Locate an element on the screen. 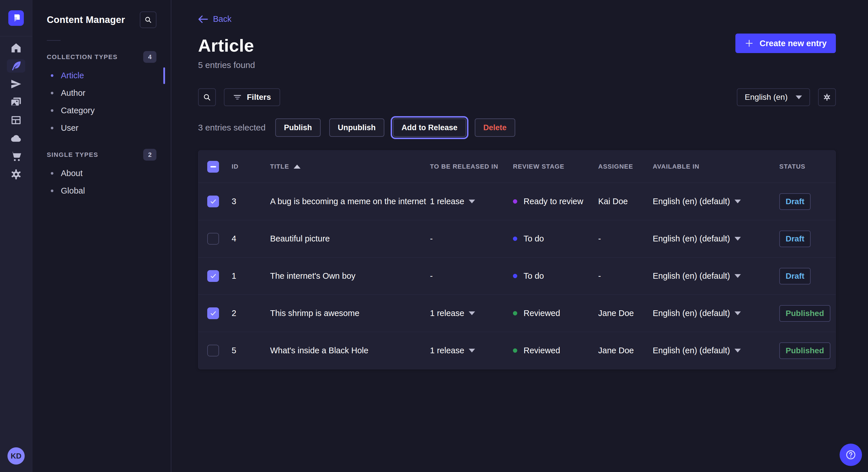 This screenshot has width=868, height=472. filters-button: Filters is located at coordinates (252, 97).